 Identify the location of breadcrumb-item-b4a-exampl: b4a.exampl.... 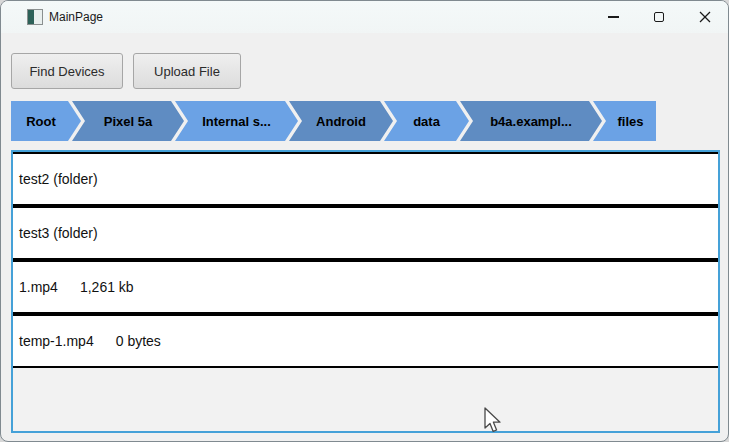
(531, 121).